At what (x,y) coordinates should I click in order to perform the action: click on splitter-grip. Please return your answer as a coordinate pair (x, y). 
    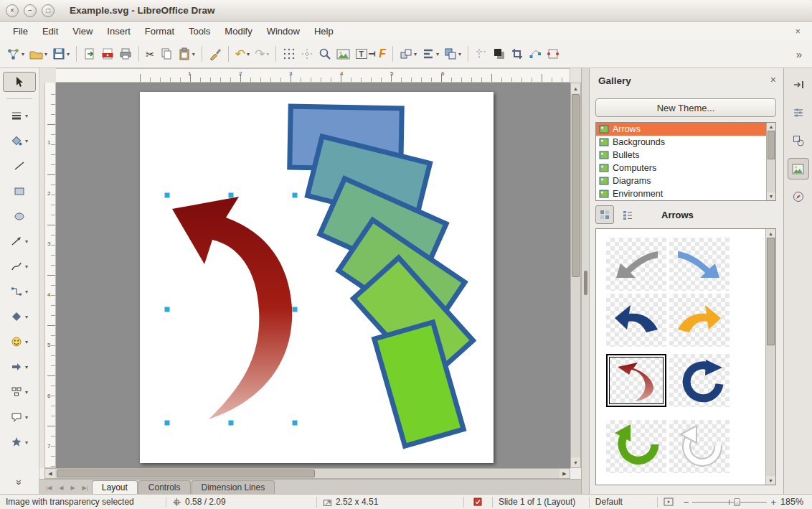
    Looking at the image, I should click on (585, 283).